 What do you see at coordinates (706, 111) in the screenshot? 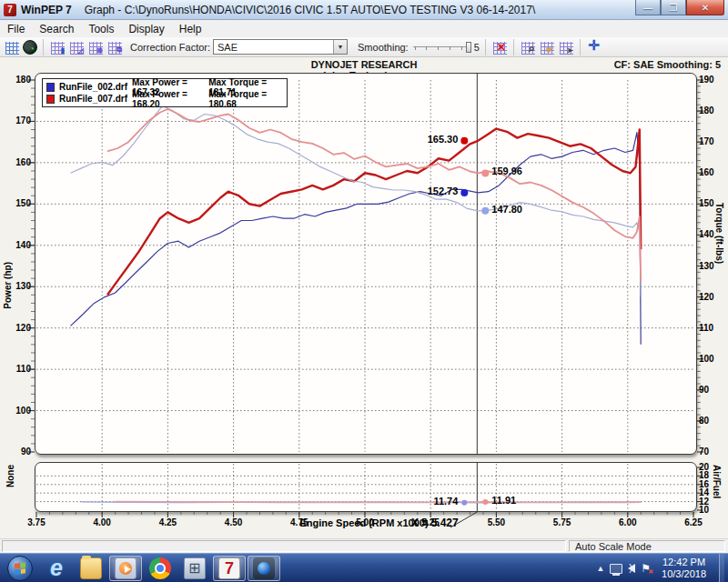
I see `torque-tick: 180` at bounding box center [706, 111].